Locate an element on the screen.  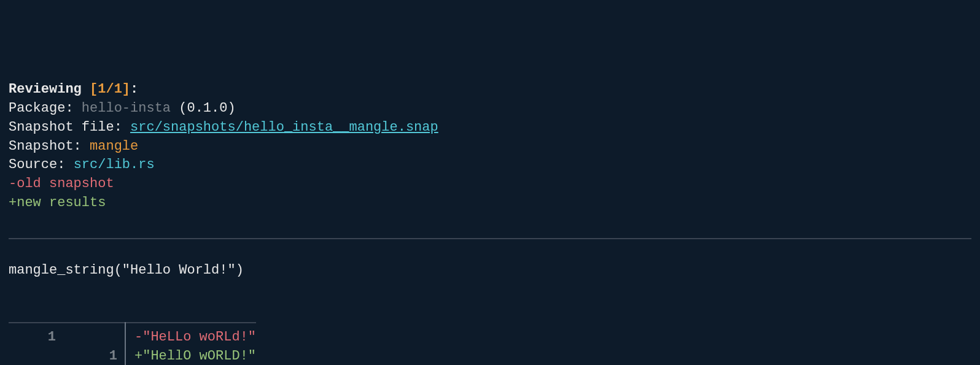
expression-line: mangle_string("Hello World!") is located at coordinates (490, 271).